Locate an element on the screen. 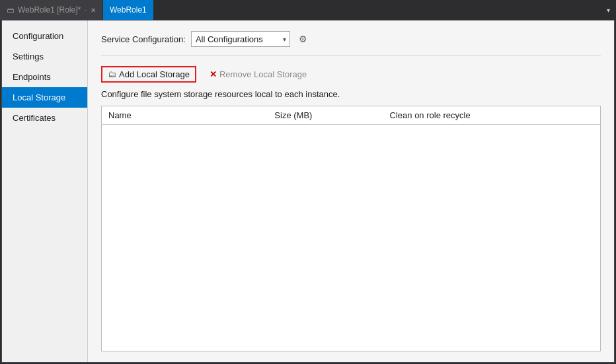 This screenshot has height=364, width=616. remove-icon: ✕ is located at coordinates (213, 74).